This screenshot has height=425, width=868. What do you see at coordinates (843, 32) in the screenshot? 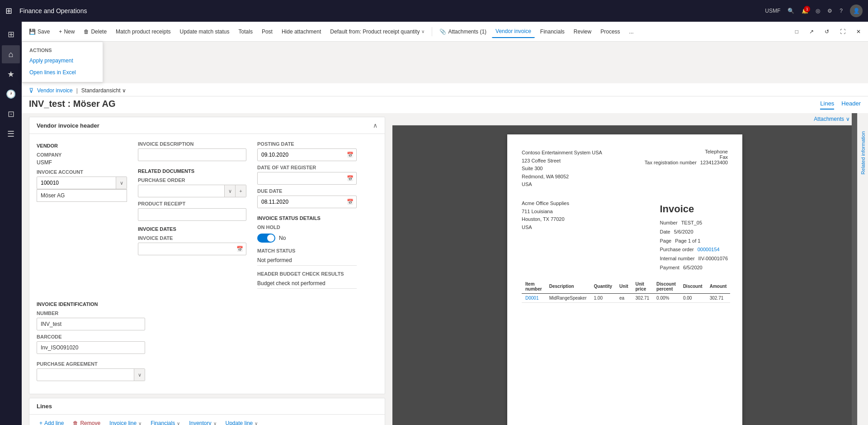
I see `view-icon-4: ⛶` at bounding box center [843, 32].